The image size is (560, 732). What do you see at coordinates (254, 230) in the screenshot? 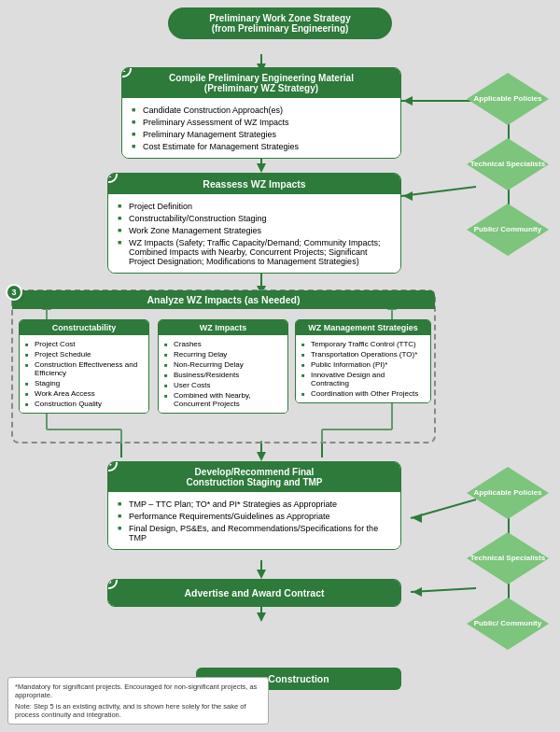
I see `step2-bullet3: ■Work Zone Management Strategies` at bounding box center [254, 230].